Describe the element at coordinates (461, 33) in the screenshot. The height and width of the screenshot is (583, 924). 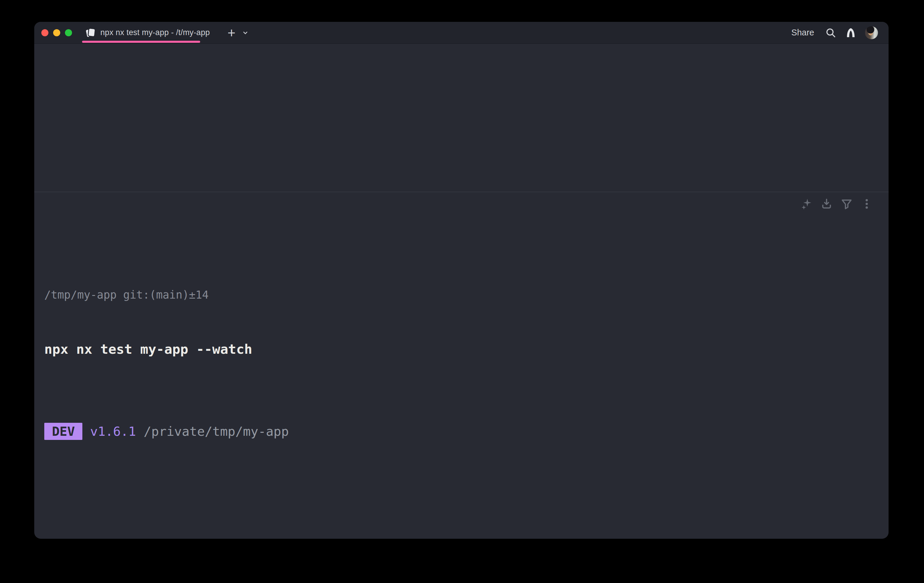
I see `tab-bar: npx nx test my-app - /t/my-app + Share` at that location.